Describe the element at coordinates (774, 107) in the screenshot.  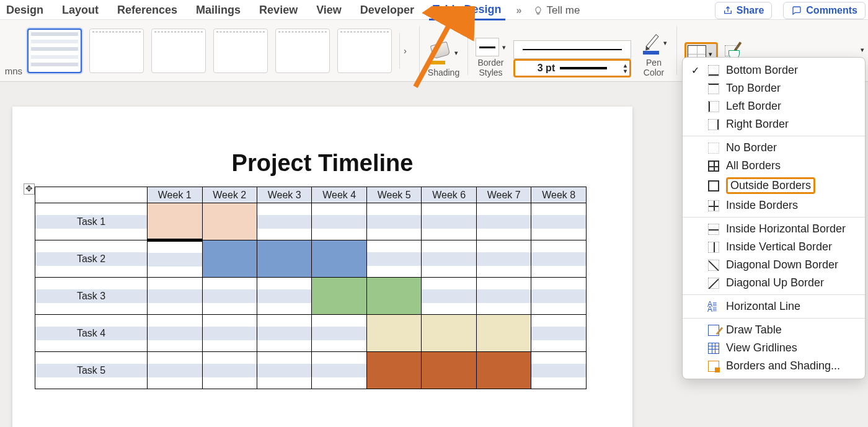
I see `menu-item-left: Left Border` at that location.